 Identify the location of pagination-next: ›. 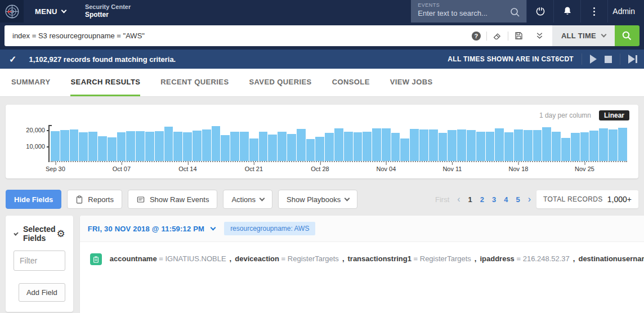
(529, 199).